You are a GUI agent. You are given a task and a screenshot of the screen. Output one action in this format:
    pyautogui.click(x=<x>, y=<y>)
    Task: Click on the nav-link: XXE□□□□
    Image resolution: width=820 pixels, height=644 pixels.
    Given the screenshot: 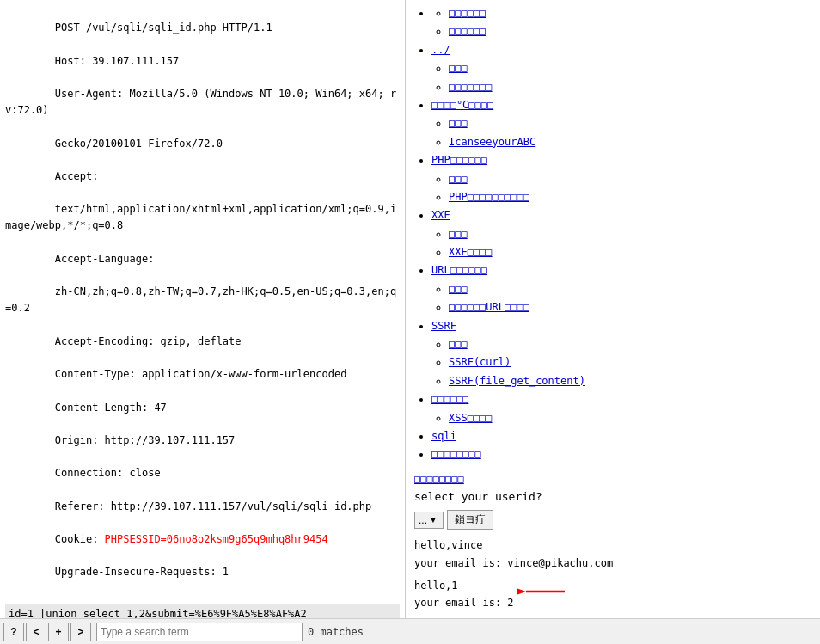 What is the action you would take?
    pyautogui.click(x=471, y=252)
    